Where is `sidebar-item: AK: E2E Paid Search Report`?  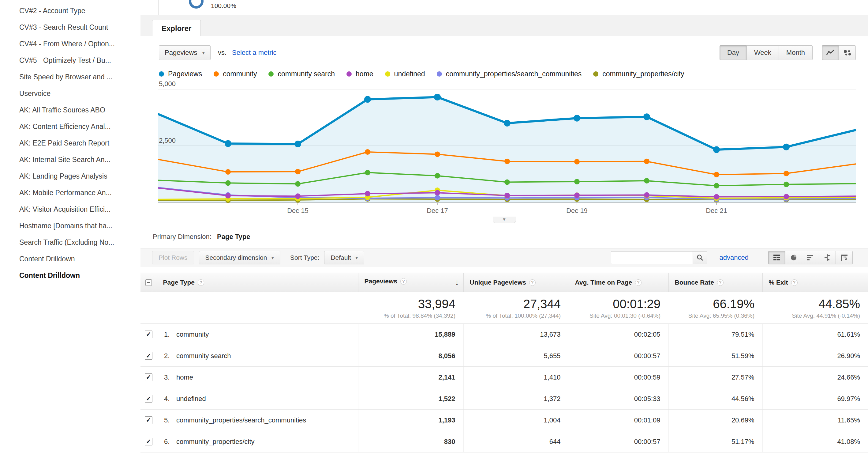
sidebar-item: AK: E2E Paid Search Report is located at coordinates (70, 143).